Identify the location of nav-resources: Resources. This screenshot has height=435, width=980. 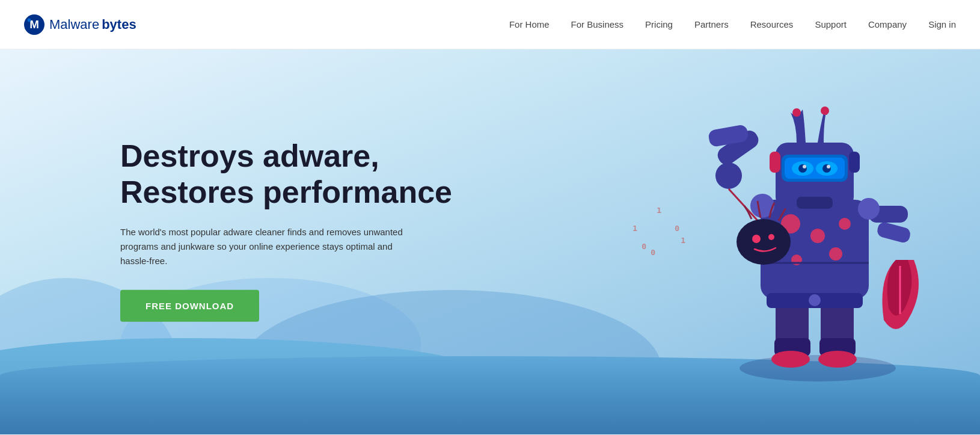
(772, 24).